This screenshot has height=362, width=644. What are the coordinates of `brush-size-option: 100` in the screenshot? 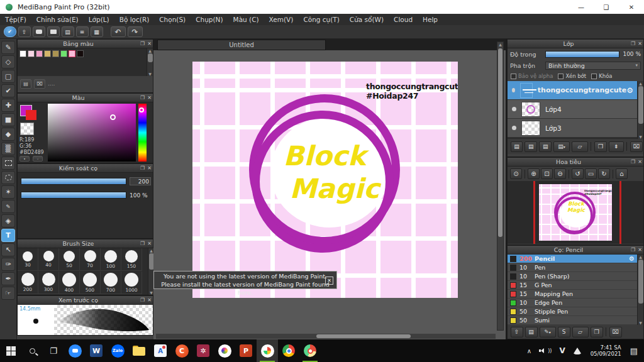 It's located at (111, 260).